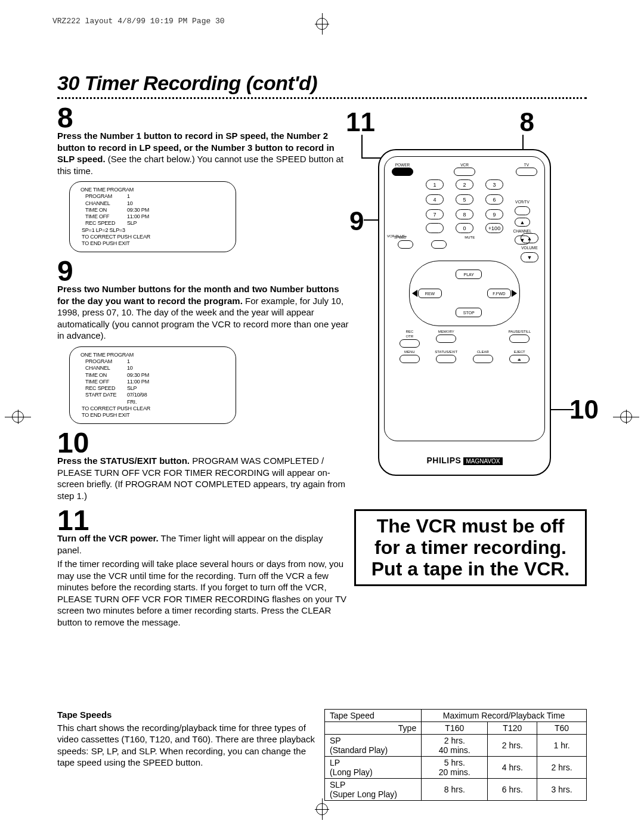  What do you see at coordinates (132, 402) in the screenshot?
I see `osd2-v6: FRI.` at bounding box center [132, 402].